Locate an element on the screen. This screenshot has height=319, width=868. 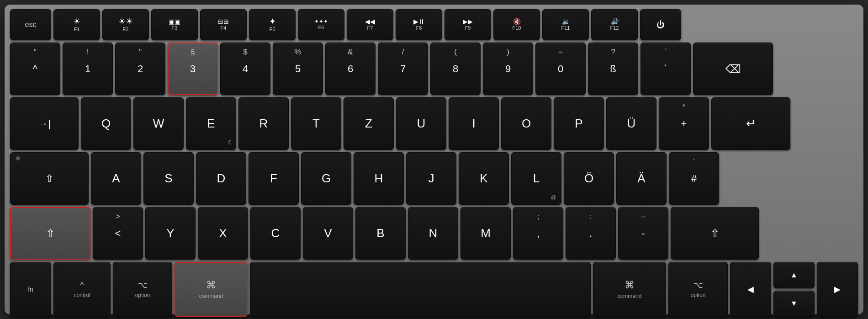
key-t: T is located at coordinates (316, 123).